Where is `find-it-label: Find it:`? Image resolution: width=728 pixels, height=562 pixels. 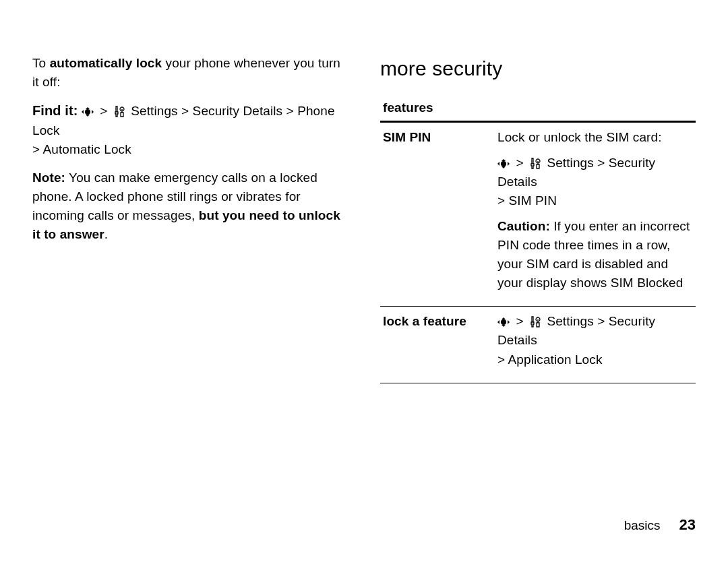
find-it-label: Find it: is located at coordinates (55, 111).